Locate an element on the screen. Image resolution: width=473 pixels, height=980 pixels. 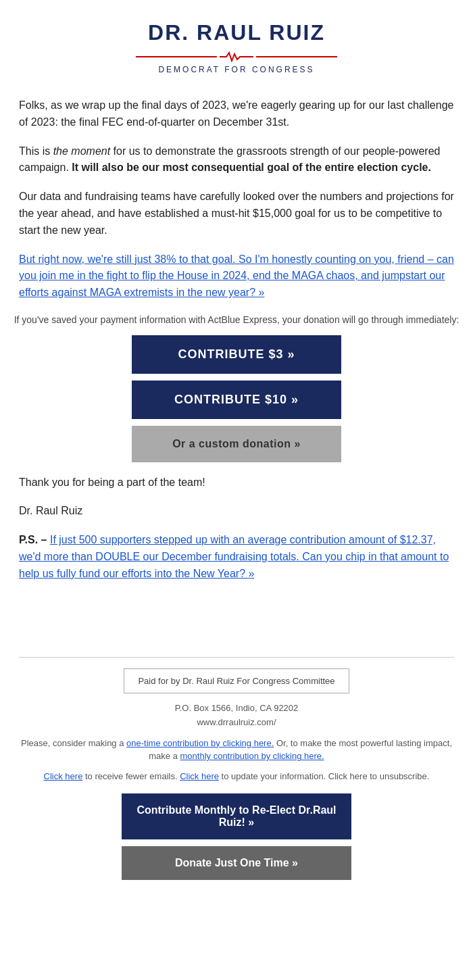
header-subtitle: DEMOCRAT FOR CONGRESS is located at coordinates (236, 70).